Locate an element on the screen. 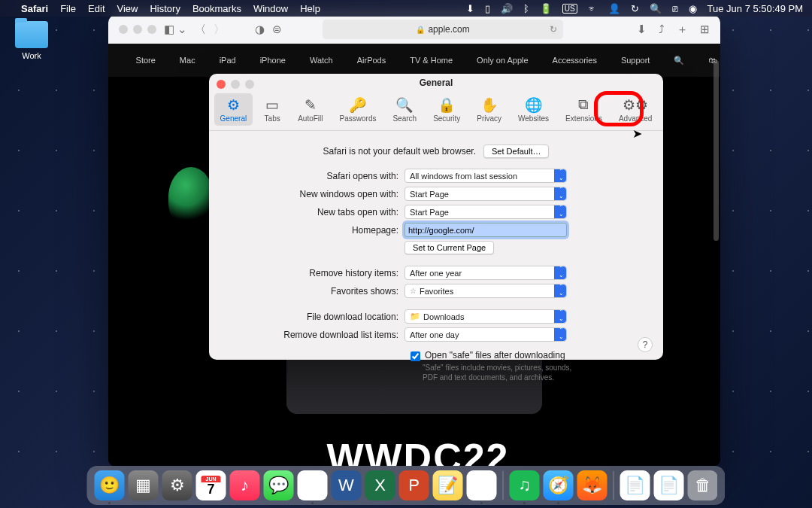 The height and width of the screenshot is (508, 812). nav-ipad: iPad is located at coordinates (228, 60).